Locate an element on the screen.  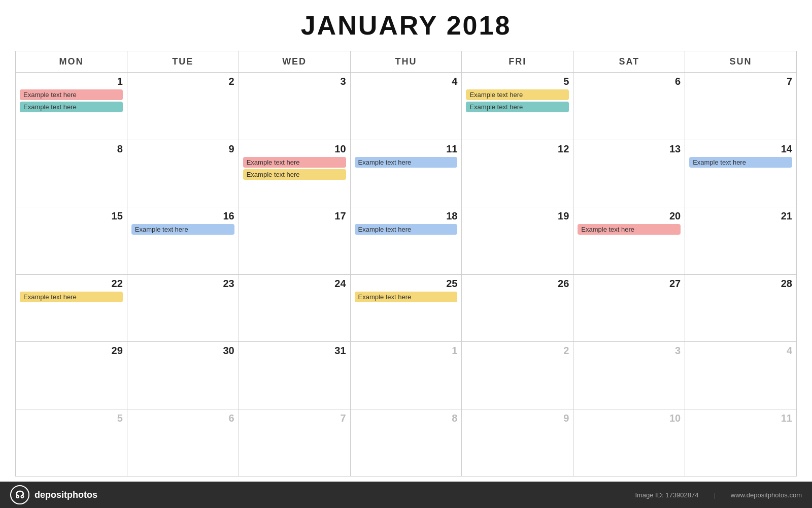
day-cell: 20Example text here is located at coordinates (629, 241).